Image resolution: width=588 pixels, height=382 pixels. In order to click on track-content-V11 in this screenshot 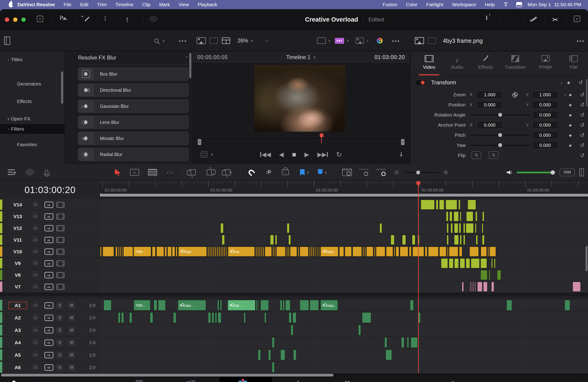, I will do `click(344, 240)`.